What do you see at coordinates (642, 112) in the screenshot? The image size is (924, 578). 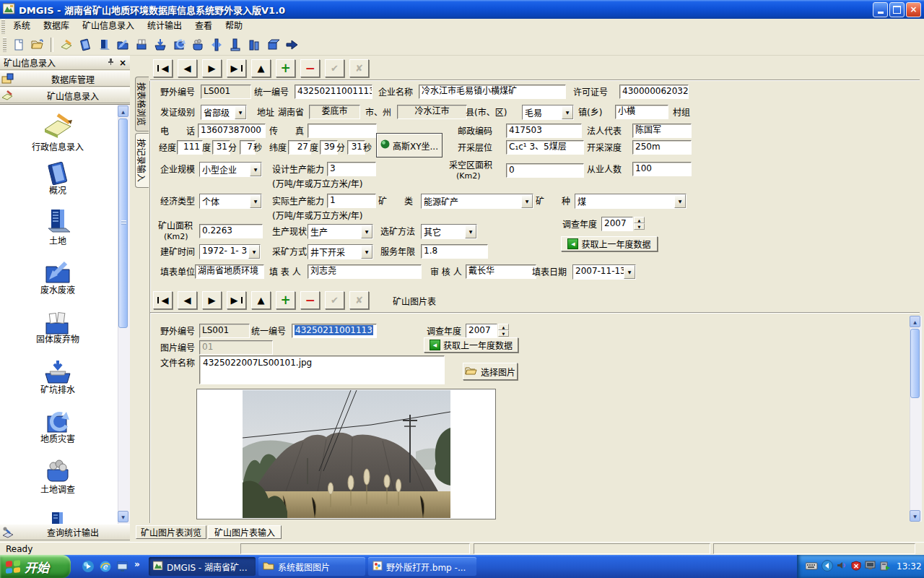 I see `town-input: 小横` at bounding box center [642, 112].